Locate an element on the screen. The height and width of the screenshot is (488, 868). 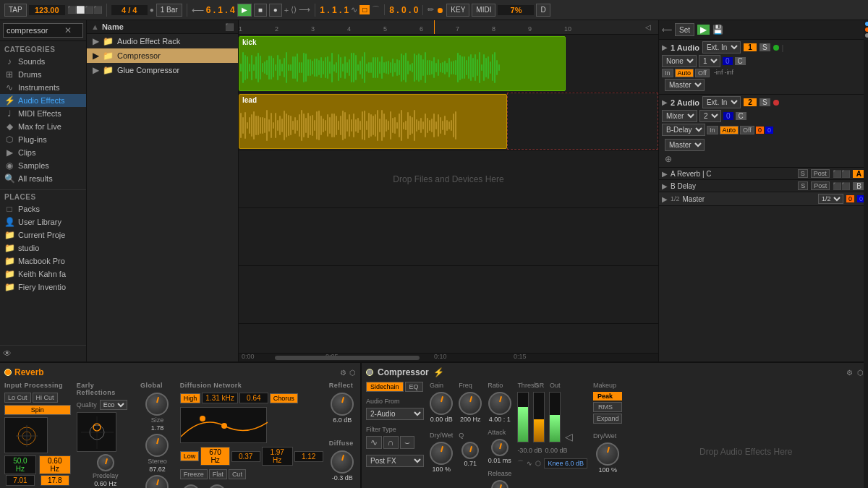
comp-peak-btn: Peak is located at coordinates (608, 396).